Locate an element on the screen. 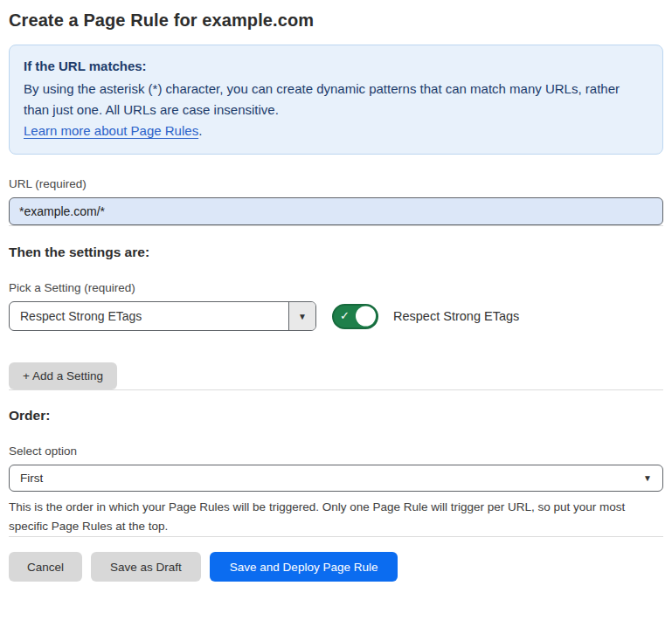 The width and height of the screenshot is (672, 627). chevron-down-icon: ▼ is located at coordinates (648, 479).